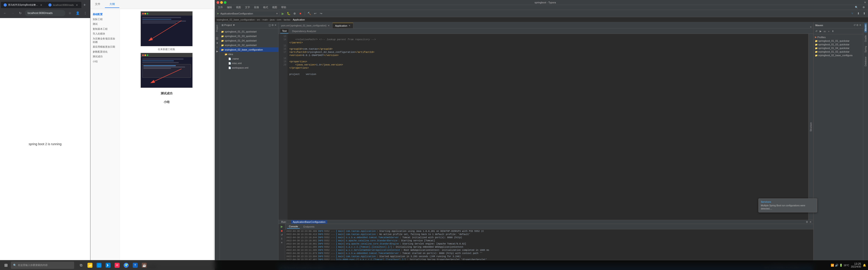  Describe the element at coordinates (807, 222) in the screenshot. I see `run-settings-btn: ⚙` at that location.